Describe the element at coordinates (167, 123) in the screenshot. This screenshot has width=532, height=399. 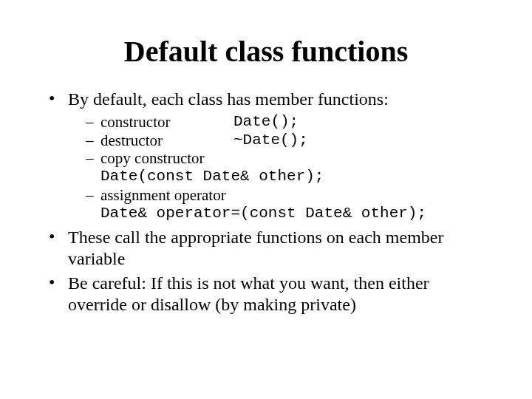
I see `member-constructor-label: constructor` at that location.